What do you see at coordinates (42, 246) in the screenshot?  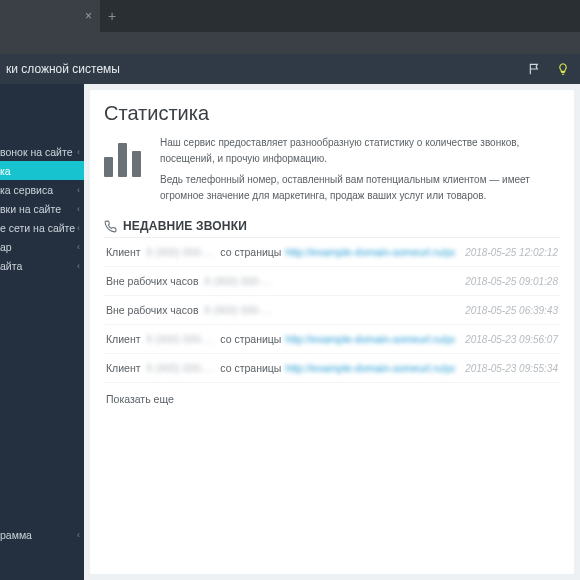 I see `sidebar-item: ар‹` at bounding box center [42, 246].